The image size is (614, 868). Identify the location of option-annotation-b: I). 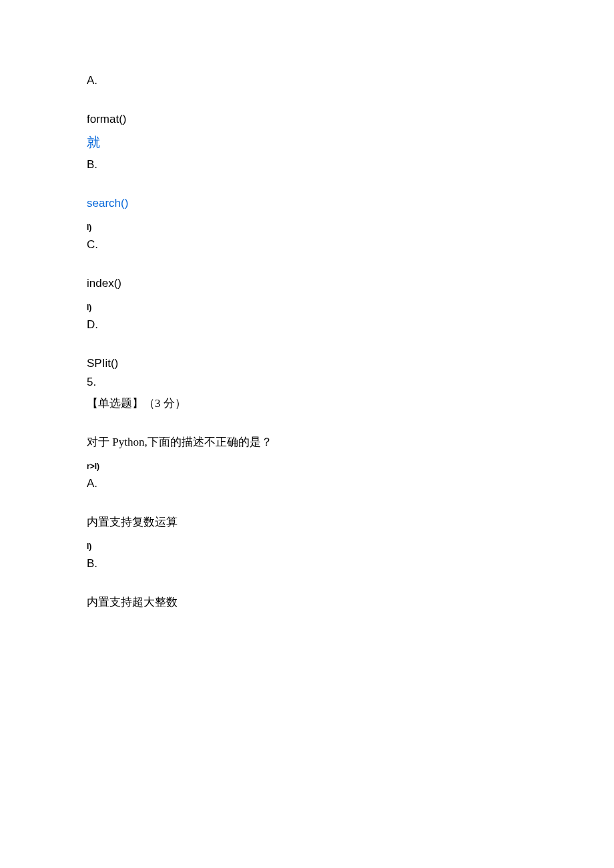
(307, 228).